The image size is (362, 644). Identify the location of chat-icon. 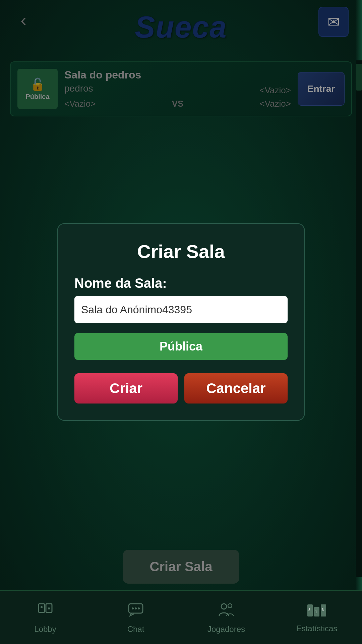
(136, 611).